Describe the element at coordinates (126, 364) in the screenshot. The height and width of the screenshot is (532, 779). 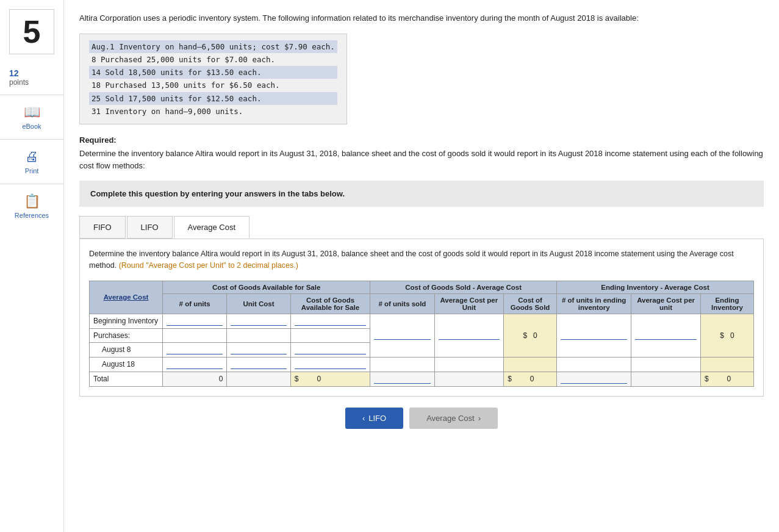
I see `label-august-18: August 18` at that location.